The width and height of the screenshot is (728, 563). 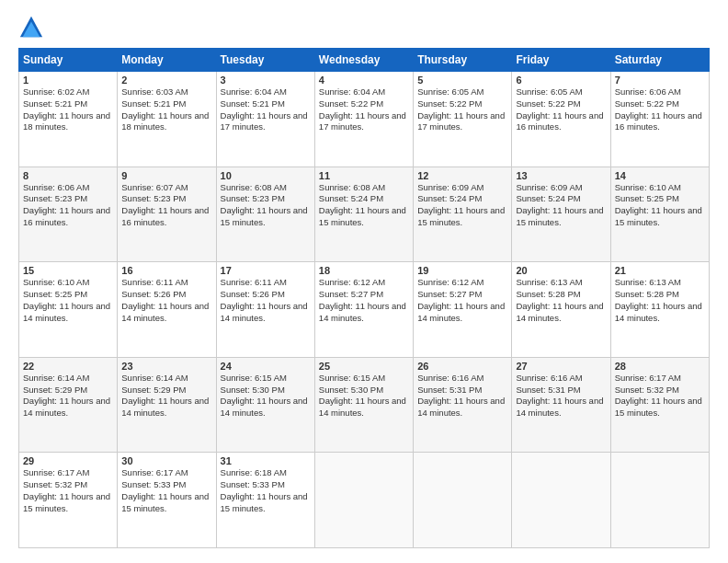 What do you see at coordinates (561, 80) in the screenshot?
I see `day-number: 6` at bounding box center [561, 80].